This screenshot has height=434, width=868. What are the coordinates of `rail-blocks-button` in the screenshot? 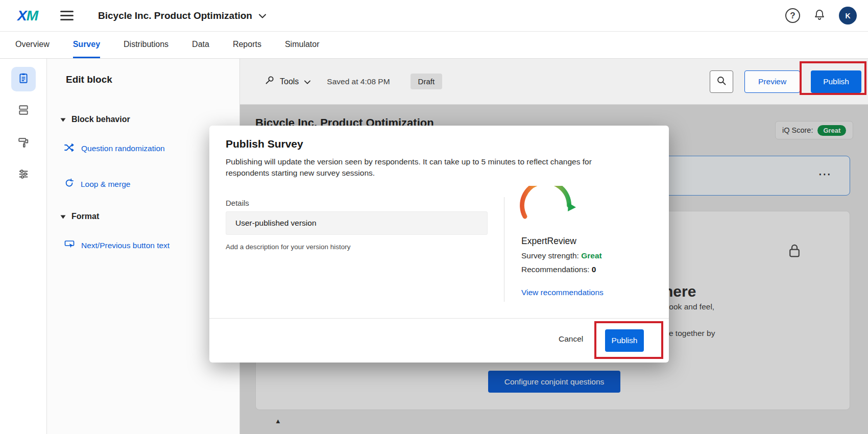 It's located at (23, 111).